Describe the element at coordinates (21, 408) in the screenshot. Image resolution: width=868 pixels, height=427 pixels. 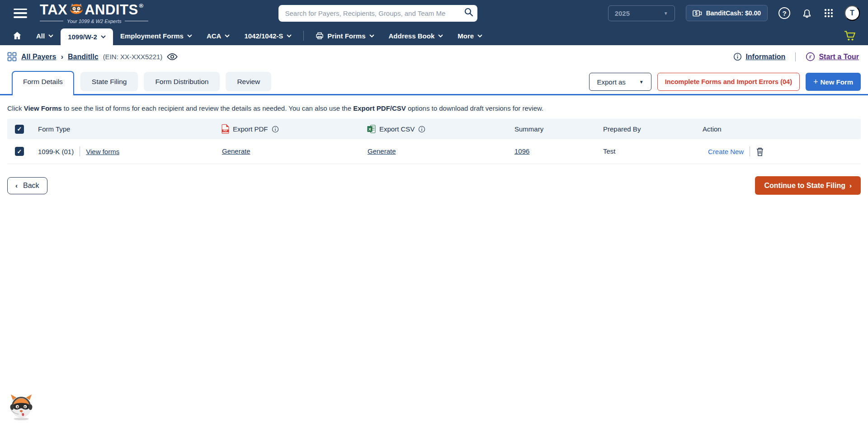
I see `mascot-chat-widget` at that location.